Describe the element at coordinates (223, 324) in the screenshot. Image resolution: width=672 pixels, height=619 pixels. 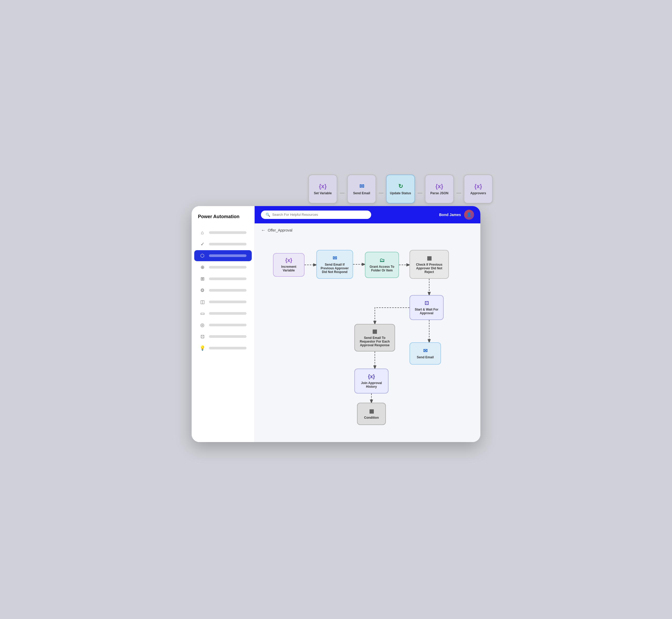
I see `sidebar: Power Automation ⌂ ✓ ⬡ ⊕ ⊞ ⚙` at that location.